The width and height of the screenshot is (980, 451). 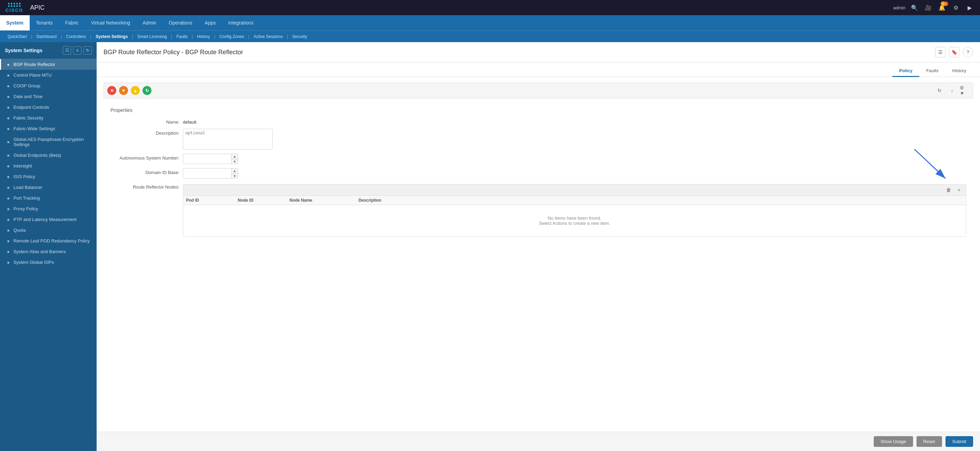 I want to click on sidebar-item-isis-policy: ■ ISIS Policy, so click(x=48, y=177).